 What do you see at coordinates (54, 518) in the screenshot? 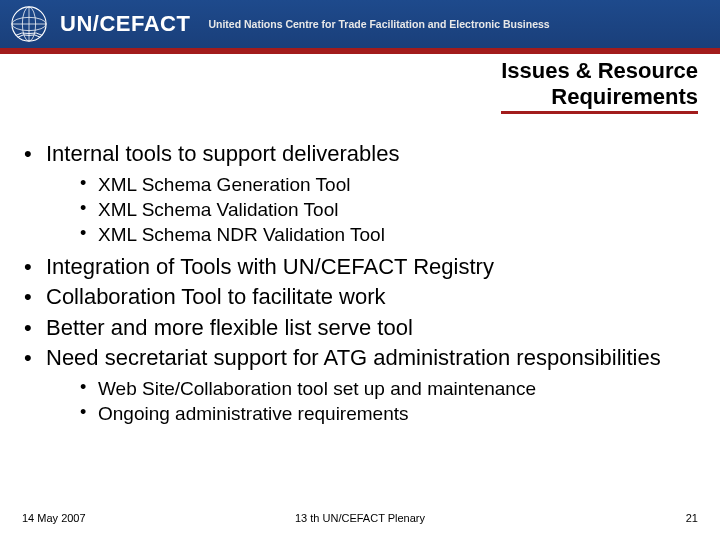
I see `footer-date: 14 May 2007` at bounding box center [54, 518].